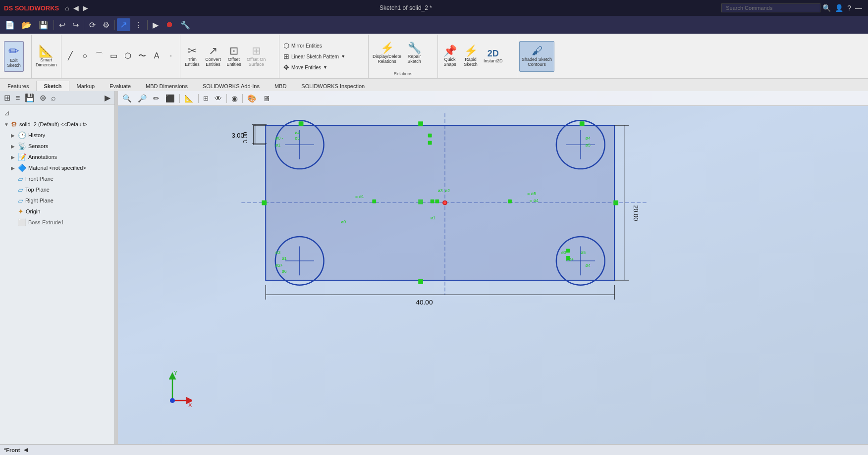 This screenshot has width=868, height=455. What do you see at coordinates (99, 56) in the screenshot?
I see `arc-button: ⌒` at bounding box center [99, 56].